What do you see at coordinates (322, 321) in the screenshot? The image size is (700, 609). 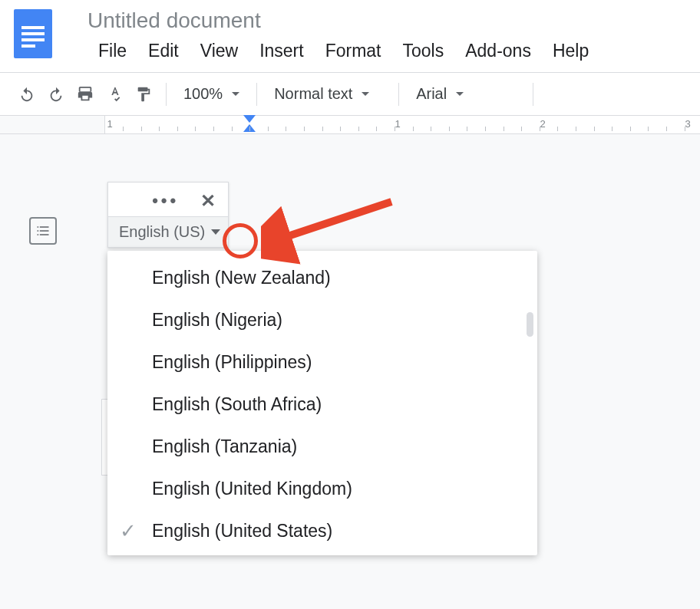 I see `lang-option-nigeria: English (Nigeria)` at bounding box center [322, 321].